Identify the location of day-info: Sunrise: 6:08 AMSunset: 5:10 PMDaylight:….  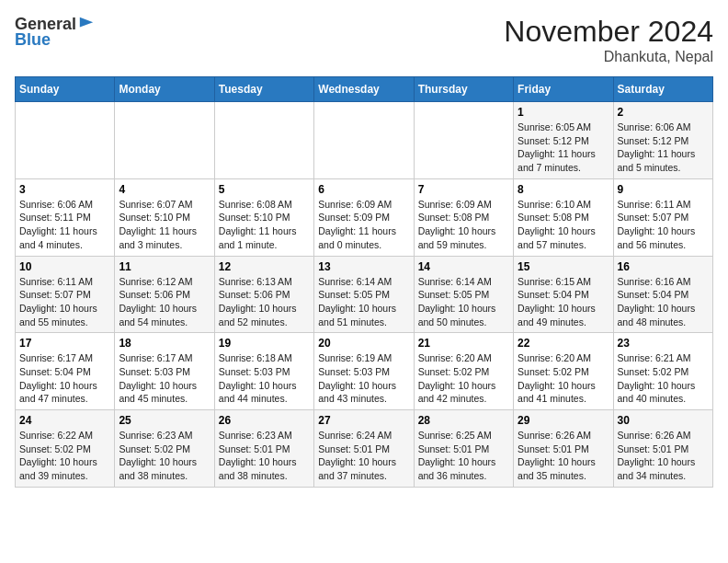
(265, 224).